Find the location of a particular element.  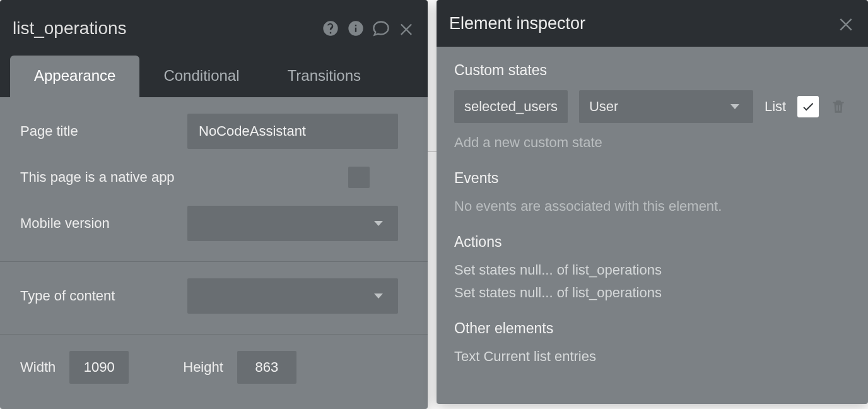

list-label: List is located at coordinates (775, 107).